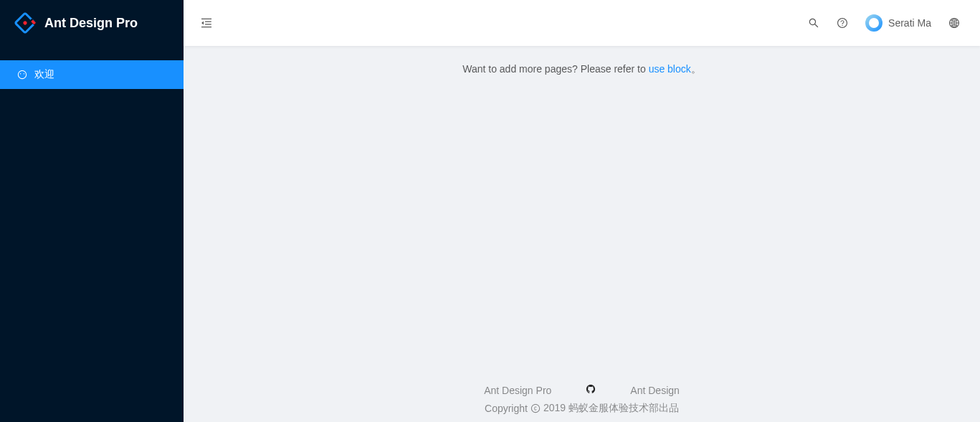  I want to click on header: Serati Ma, so click(582, 23).